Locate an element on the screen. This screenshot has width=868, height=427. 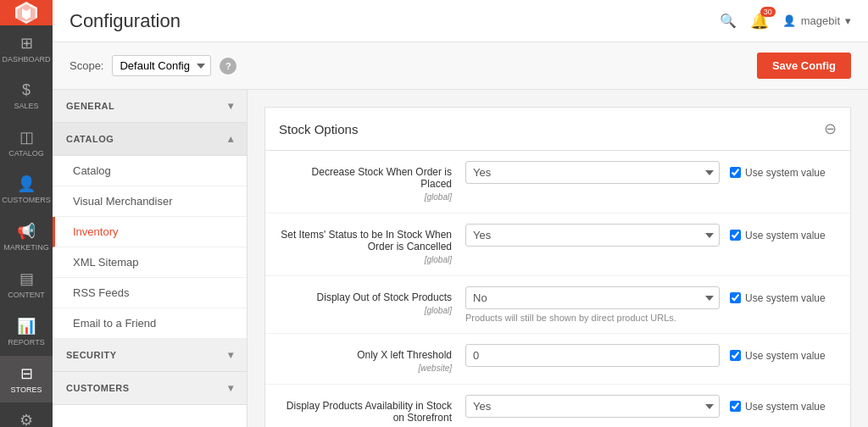
sidebar-item-system: ⚙ SYSTEM is located at coordinates (26, 415).